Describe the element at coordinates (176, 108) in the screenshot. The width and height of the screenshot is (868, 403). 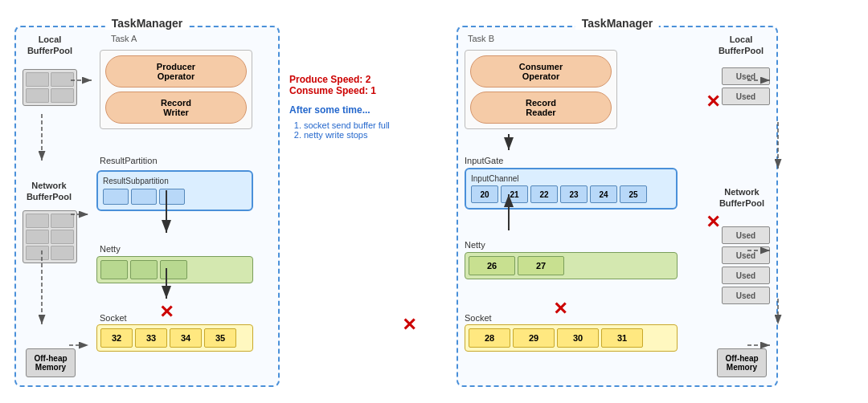
I see `record-writer: RecordWriter` at that location.